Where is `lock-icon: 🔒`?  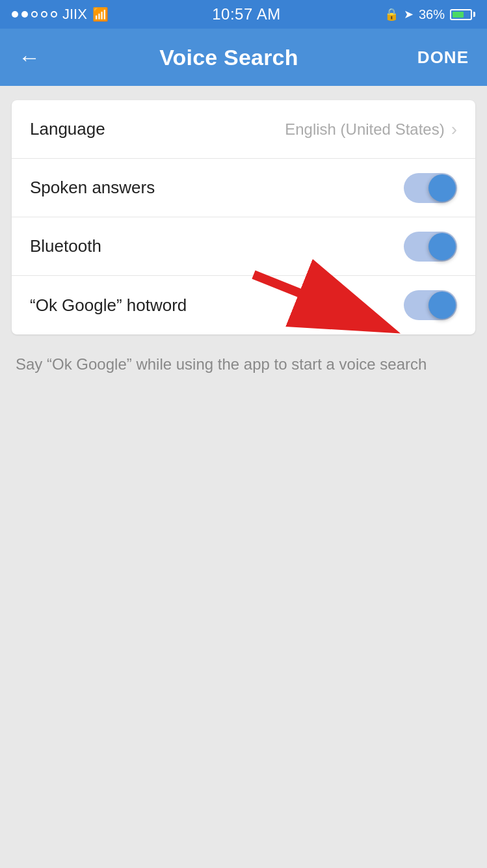
lock-icon: 🔒 is located at coordinates (391, 14).